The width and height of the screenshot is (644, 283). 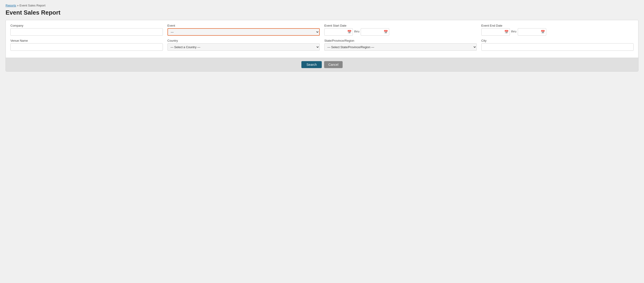 I want to click on event-end-date-from-input, so click(x=493, y=32).